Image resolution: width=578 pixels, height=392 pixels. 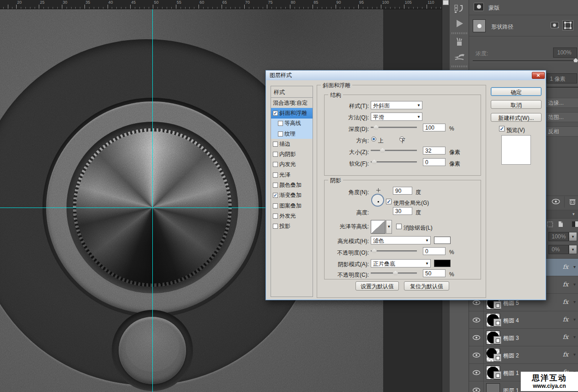 What do you see at coordinates (562, 117) in the screenshot?
I see `color-range-button: 范围...` at bounding box center [562, 117].